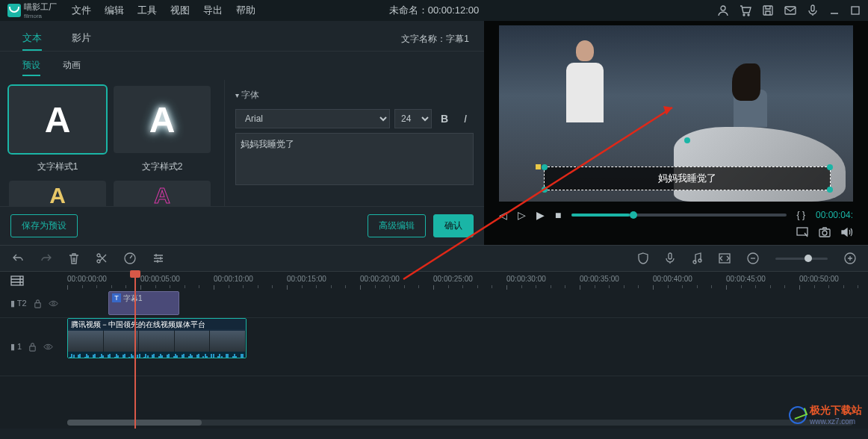 This screenshot has width=868, height=439. What do you see at coordinates (753, 258) in the screenshot?
I see `zoom-out-icon` at bounding box center [753, 258].